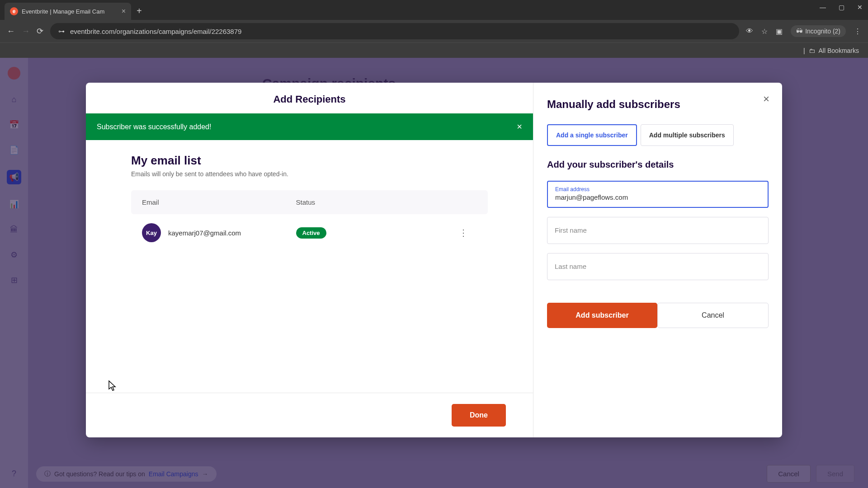 The width and height of the screenshot is (868, 488). I want to click on avatar: Kay, so click(151, 233).